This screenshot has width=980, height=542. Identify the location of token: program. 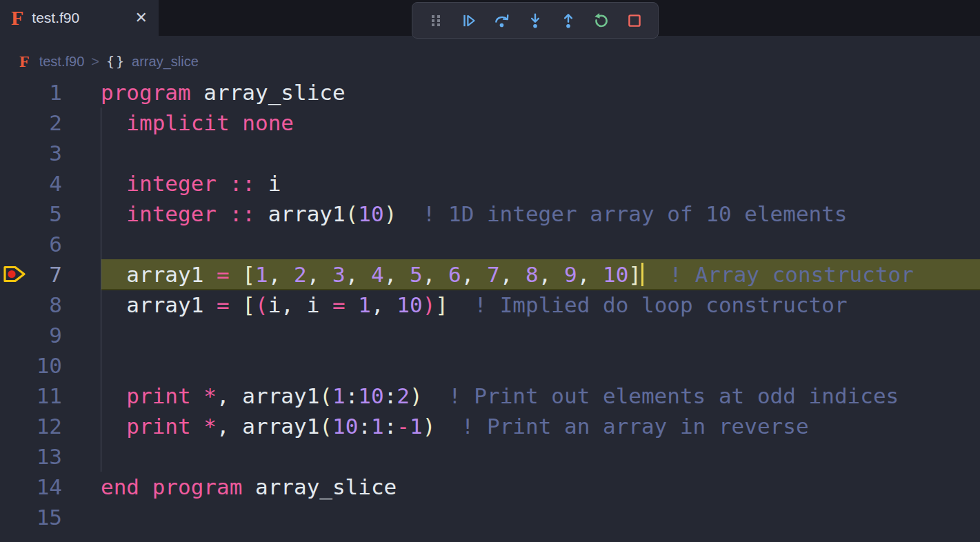
(146, 92).